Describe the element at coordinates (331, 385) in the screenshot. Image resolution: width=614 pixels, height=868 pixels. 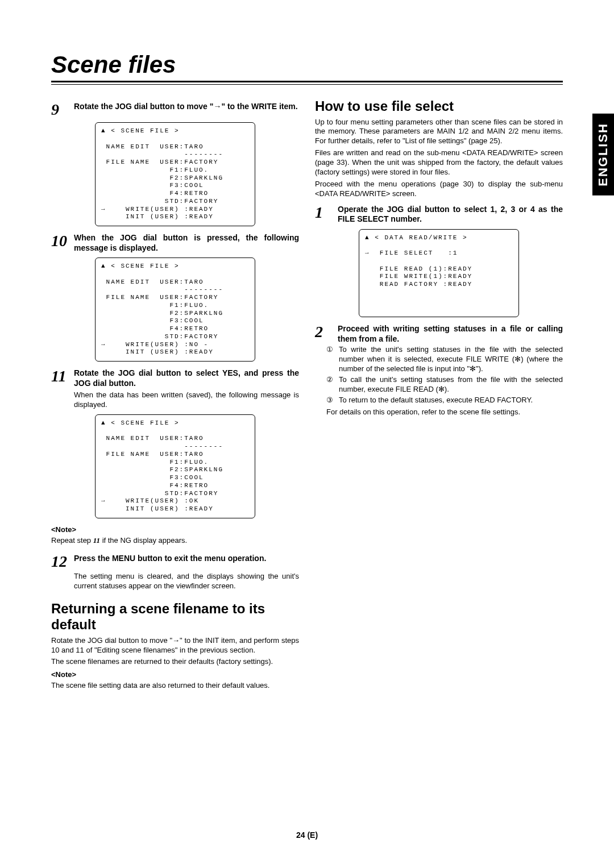
I see `circled-number-icon: ②` at that location.